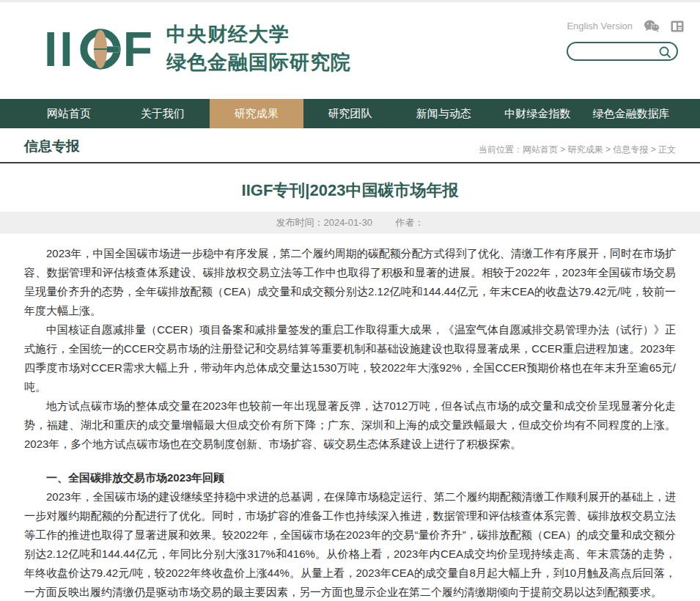  Describe the element at coordinates (600, 26) in the screenshot. I see `english-version-link: English Version` at that location.